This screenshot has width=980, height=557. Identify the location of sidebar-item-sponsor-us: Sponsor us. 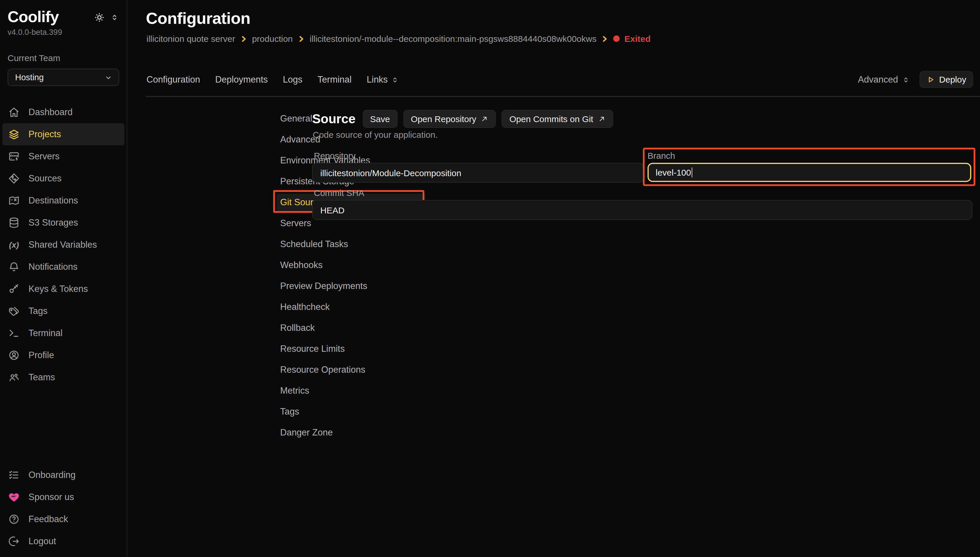
(63, 497).